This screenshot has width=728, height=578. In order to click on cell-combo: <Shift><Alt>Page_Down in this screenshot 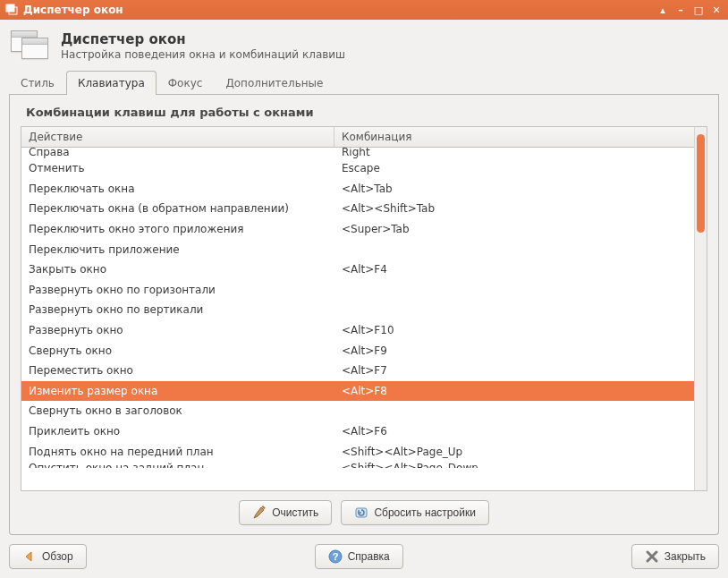, I will do `click(514, 465)`.